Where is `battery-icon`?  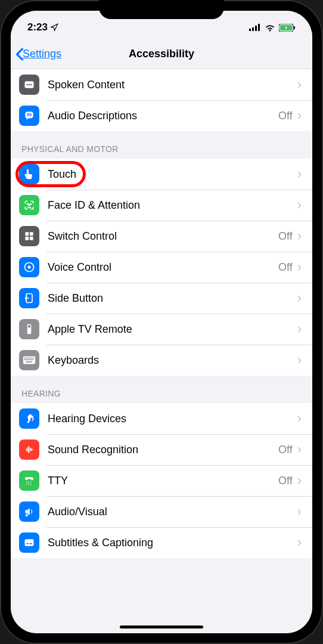 battery-icon is located at coordinates (287, 27).